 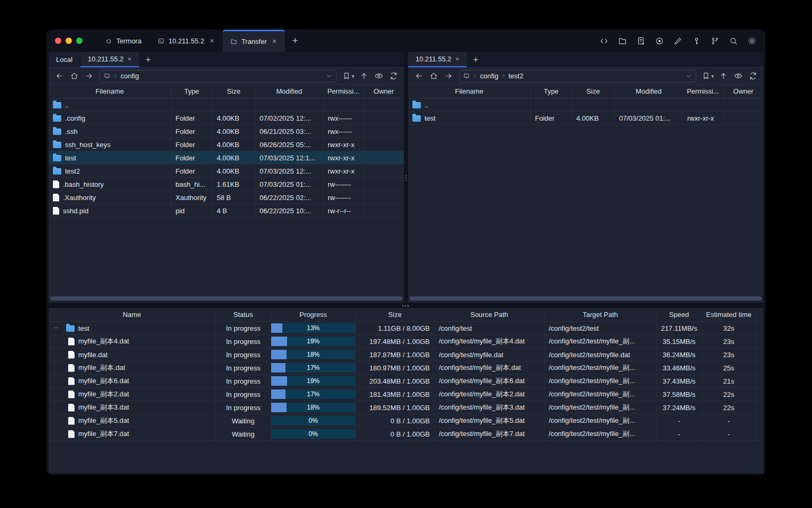 What do you see at coordinates (715, 41) in the screenshot?
I see `branch-icon` at bounding box center [715, 41].